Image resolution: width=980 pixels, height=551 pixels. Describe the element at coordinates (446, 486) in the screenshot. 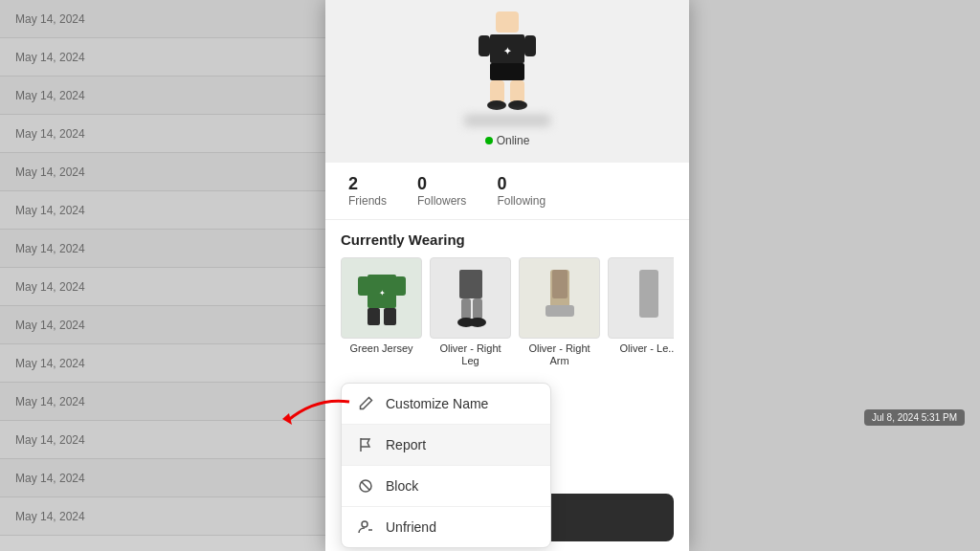

I see `menu-item-block: Block` at that location.